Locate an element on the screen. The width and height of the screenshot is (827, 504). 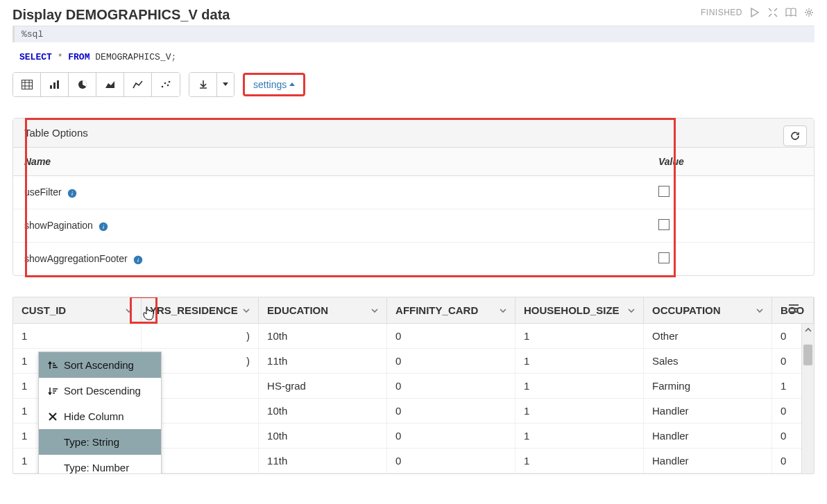
column-label: CUST_ID is located at coordinates (44, 311).